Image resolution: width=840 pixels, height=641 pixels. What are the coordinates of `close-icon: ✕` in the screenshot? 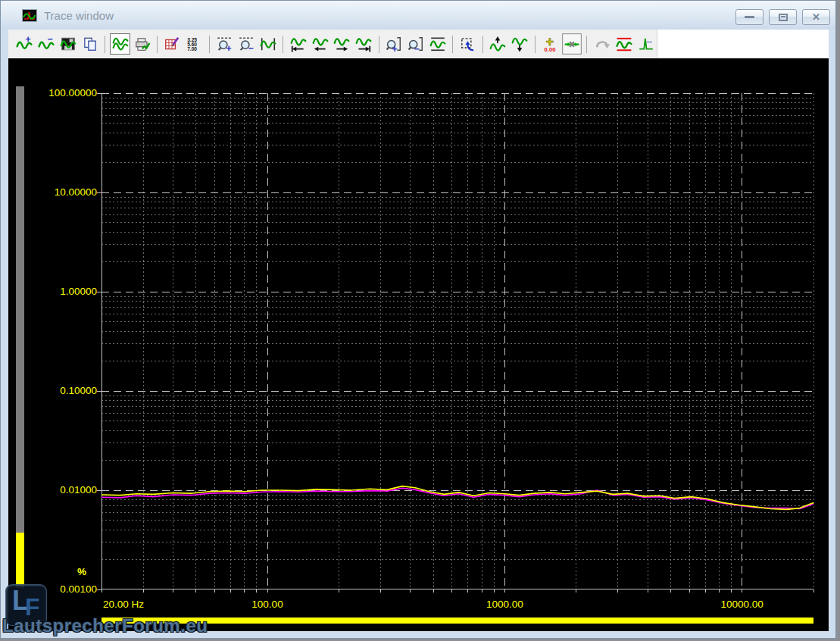 It's located at (817, 17).